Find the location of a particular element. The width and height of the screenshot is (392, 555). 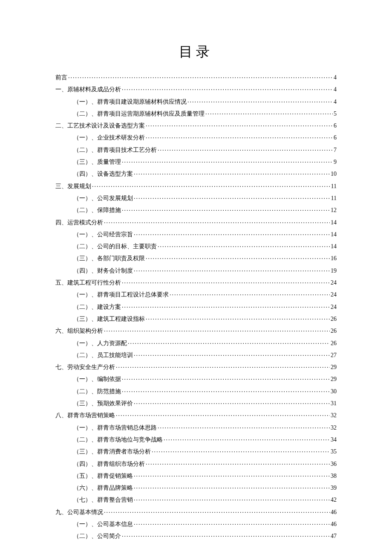

toc-entry-page: 31 is located at coordinates (334, 404).